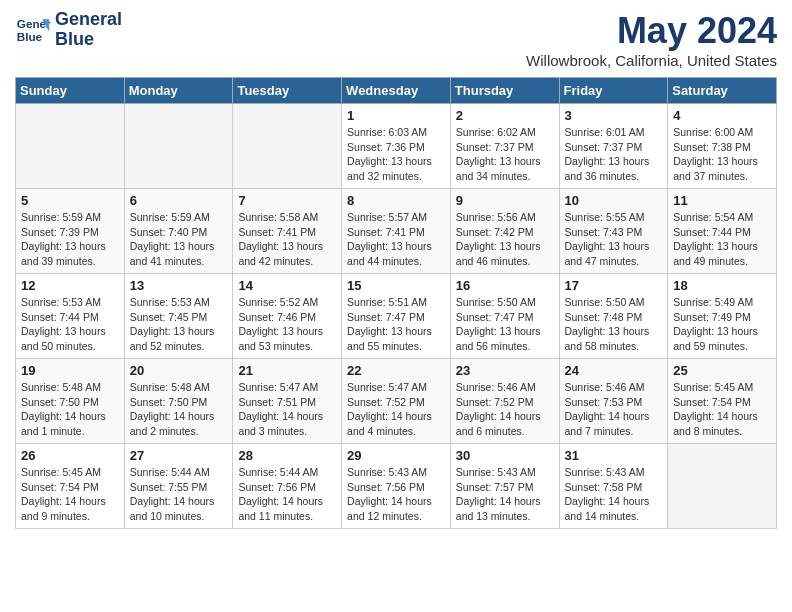  Describe the element at coordinates (396, 40) in the screenshot. I see `page-header: General Blue General Blue May 2024 Willo…` at that location.